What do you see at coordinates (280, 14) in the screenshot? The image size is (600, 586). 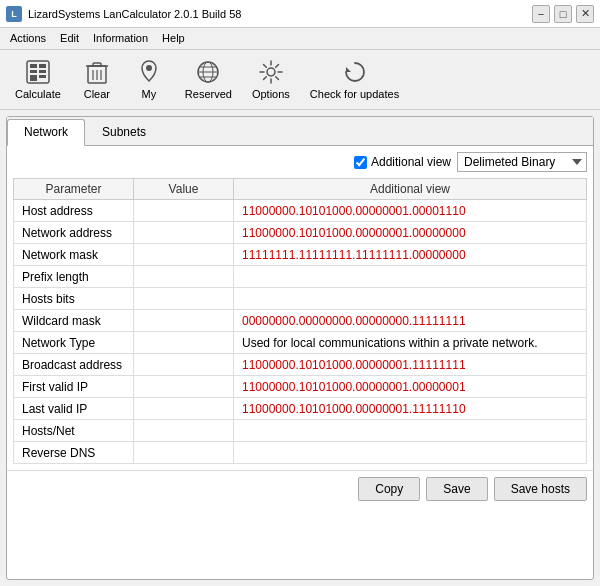 I see `window-title: LizardSystems LanCalculator 2.0.1 Build …` at bounding box center [280, 14].